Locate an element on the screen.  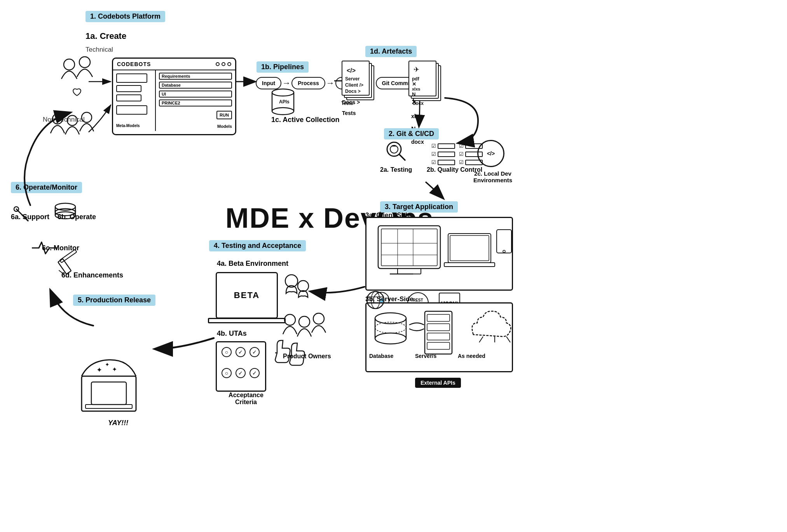
qc-item1: ☑ is located at coordinates (443, 146).